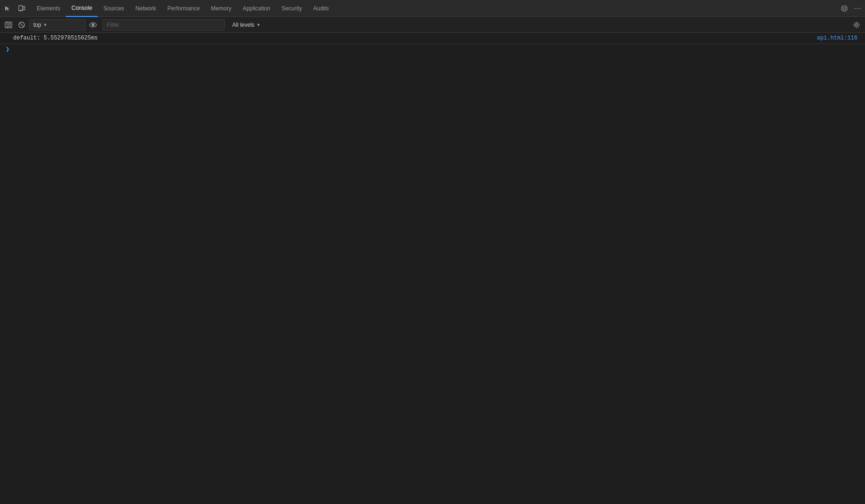 The image size is (865, 504). I want to click on console-settings-button, so click(857, 25).